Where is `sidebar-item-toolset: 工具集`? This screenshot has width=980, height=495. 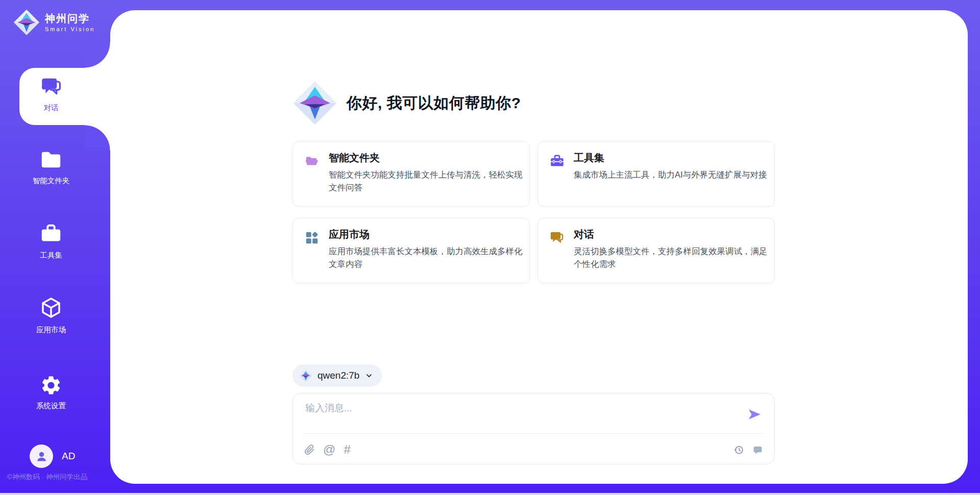
sidebar-item-toolset: 工具集 is located at coordinates (51, 241).